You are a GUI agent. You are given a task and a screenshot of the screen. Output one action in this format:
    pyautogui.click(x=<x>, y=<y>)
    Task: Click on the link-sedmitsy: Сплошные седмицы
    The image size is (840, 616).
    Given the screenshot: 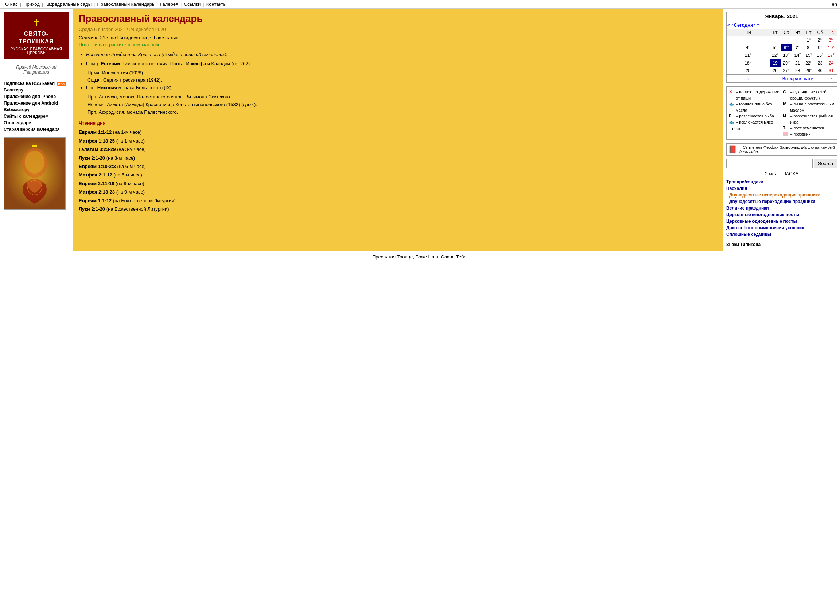 What is the action you would take?
    pyautogui.click(x=782, y=234)
    